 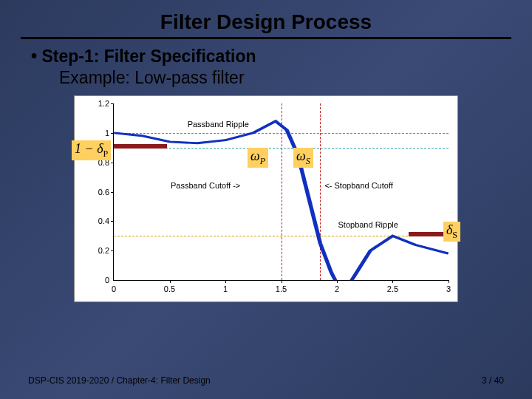 I want to click on xtick-2p5: 2.5, so click(x=393, y=289).